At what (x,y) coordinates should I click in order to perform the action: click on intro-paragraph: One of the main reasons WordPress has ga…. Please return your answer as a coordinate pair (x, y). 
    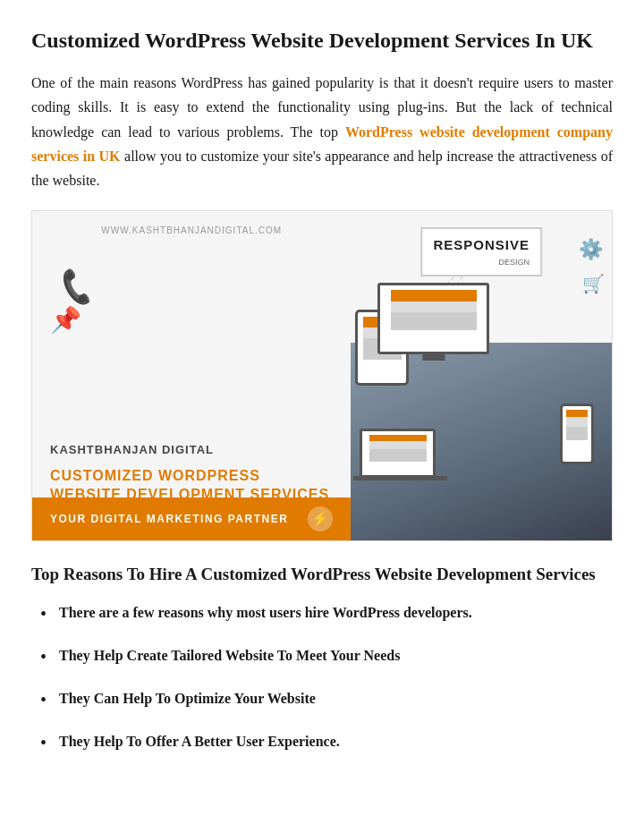
    Looking at the image, I should click on (322, 132).